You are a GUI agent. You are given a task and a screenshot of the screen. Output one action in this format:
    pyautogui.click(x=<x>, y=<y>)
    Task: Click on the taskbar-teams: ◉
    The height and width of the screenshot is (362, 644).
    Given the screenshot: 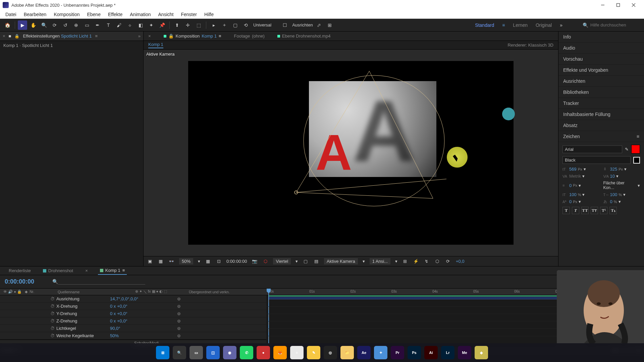 What is the action you would take?
    pyautogui.click(x=230, y=353)
    